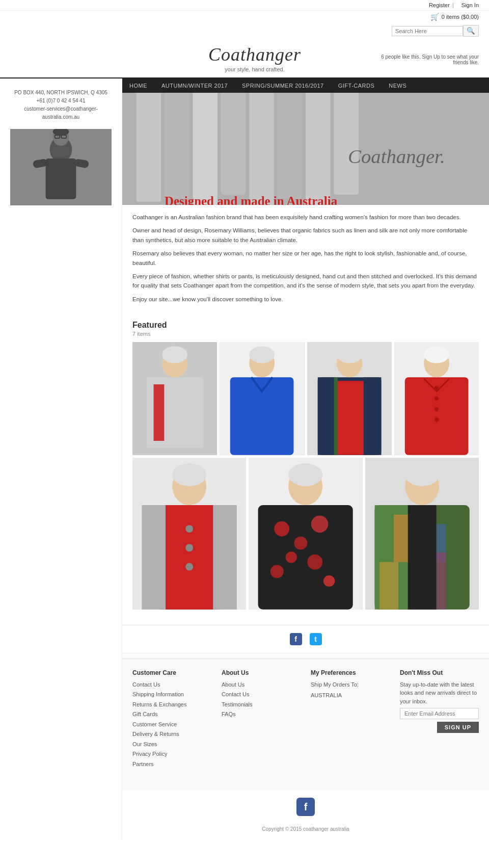  What do you see at coordinates (306, 399) in the screenshot?
I see `product-grid-row1` at bounding box center [306, 399].